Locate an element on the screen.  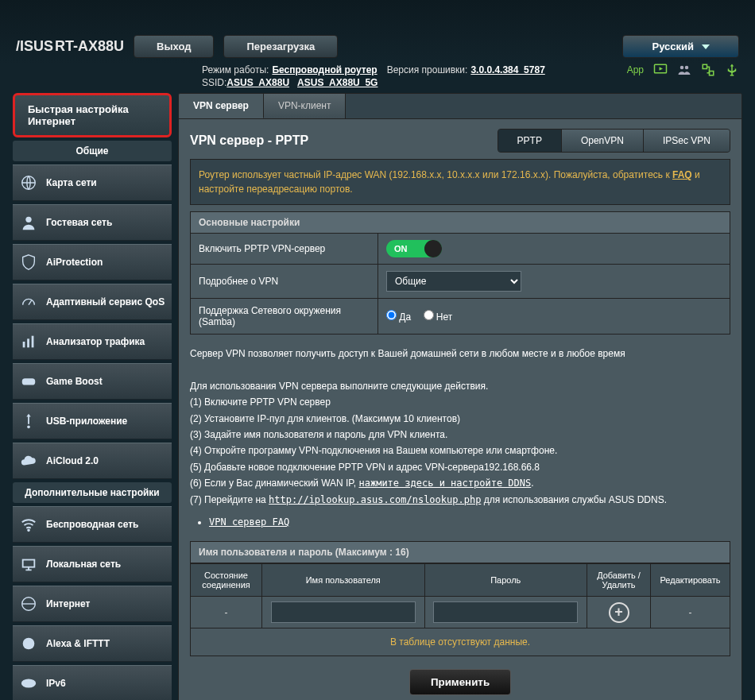
notice-box: Роутер использует частный IP-адрес WAN (… is located at coordinates (460, 182).